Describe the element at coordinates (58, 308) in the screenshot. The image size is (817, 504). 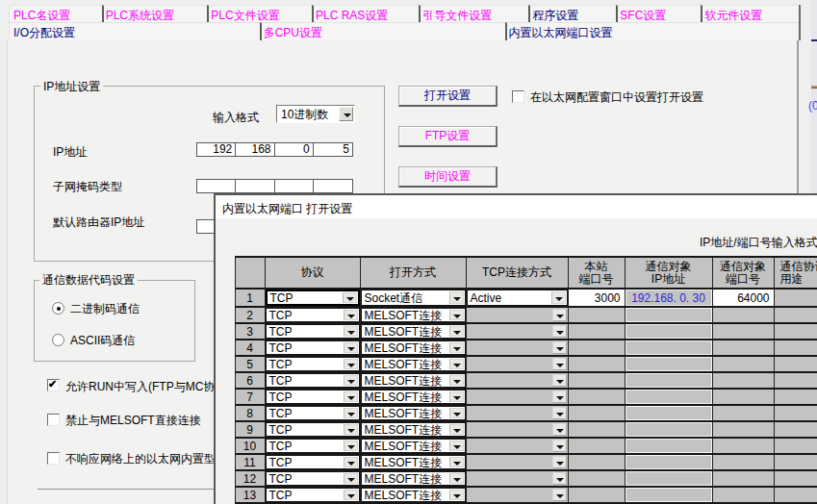
I see `binary-radio` at that location.